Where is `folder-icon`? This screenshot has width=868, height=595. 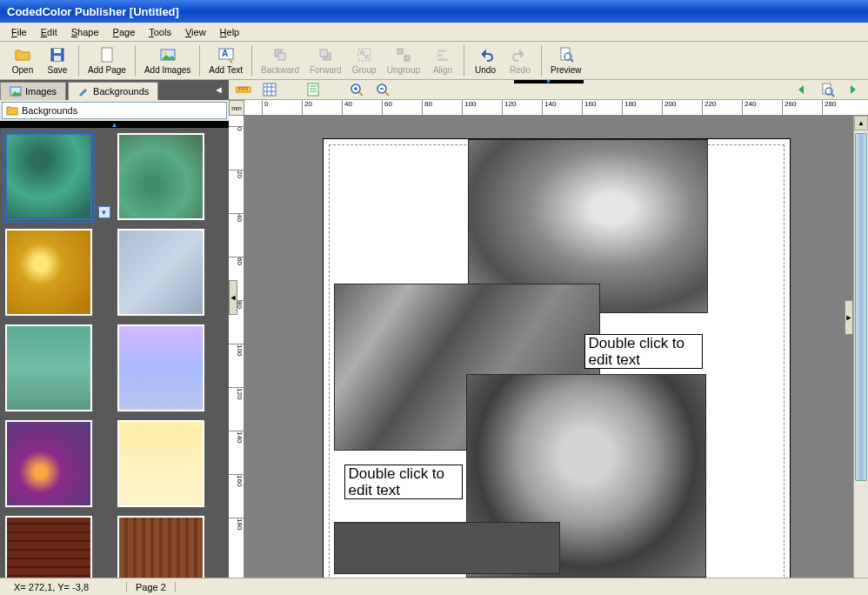 folder-icon is located at coordinates (12, 110).